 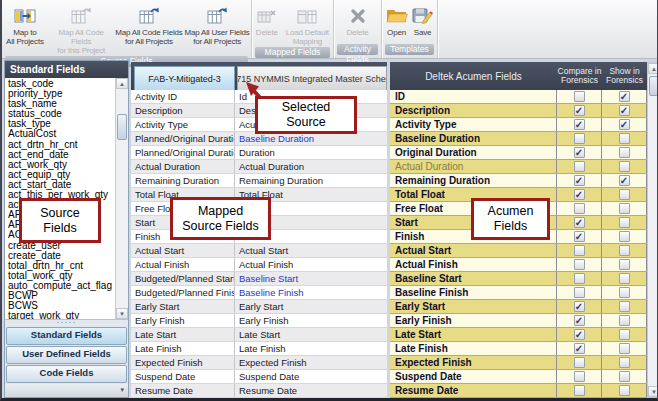 What do you see at coordinates (60, 306) in the screenshot?
I see `source-field-item: BCWS` at bounding box center [60, 306].